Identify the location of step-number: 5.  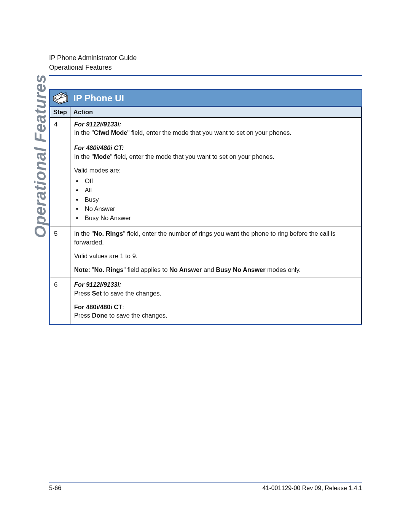
(60, 252).